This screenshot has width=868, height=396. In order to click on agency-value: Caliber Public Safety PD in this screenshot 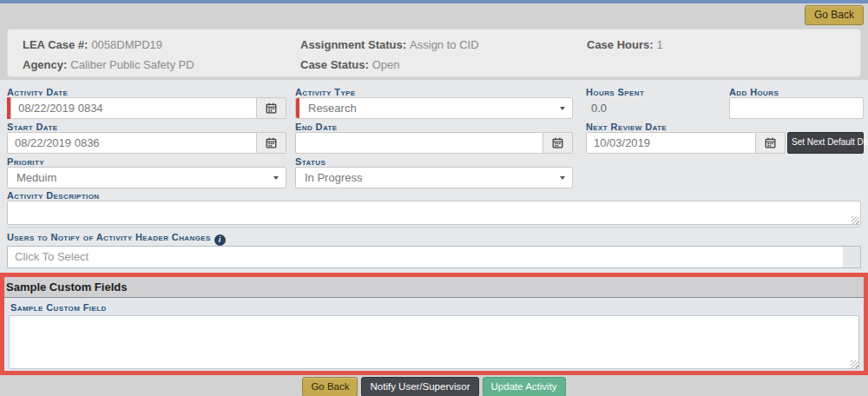, I will do `click(132, 64)`.